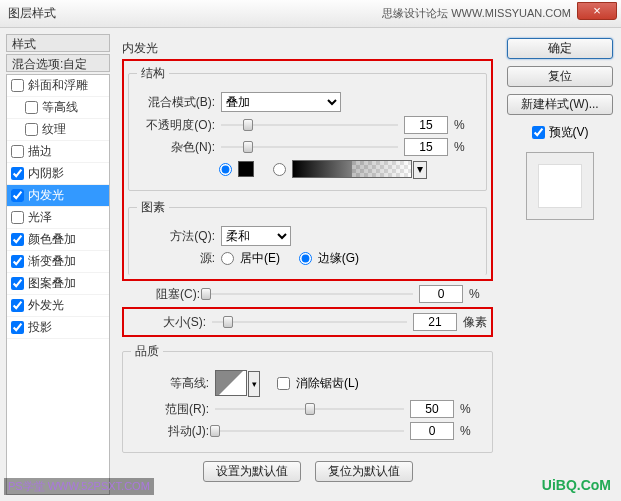 This screenshot has height=501, width=621. Describe the element at coordinates (364, 472) in the screenshot. I see `reset-default-button: 复位为默认值` at that location.